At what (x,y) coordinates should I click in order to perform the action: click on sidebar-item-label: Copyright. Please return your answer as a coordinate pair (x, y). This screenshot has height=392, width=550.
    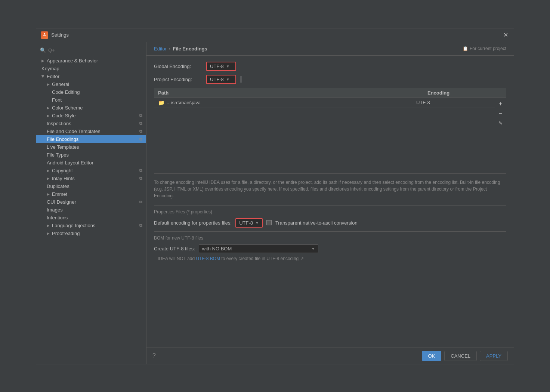
    Looking at the image, I should click on (95, 170).